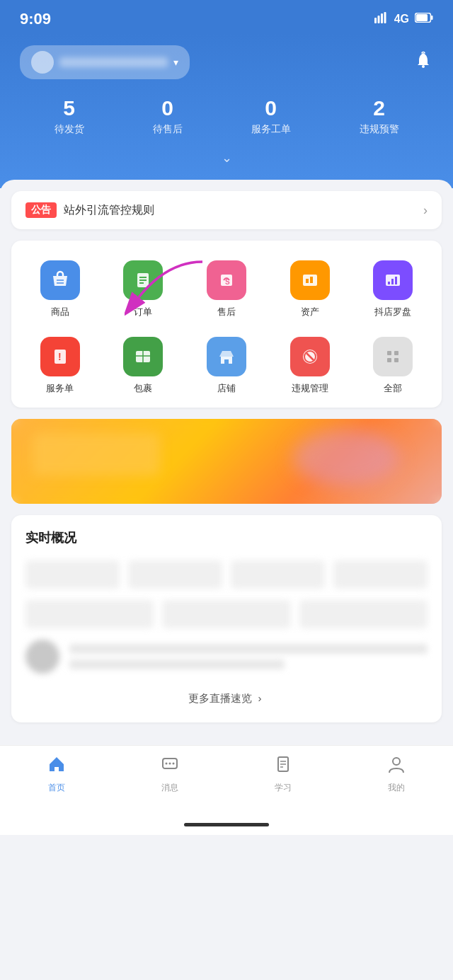 This screenshot has height=980, width=453. What do you see at coordinates (69, 116) in the screenshot?
I see `stat-pending-ship: 5 待发货` at bounding box center [69, 116].